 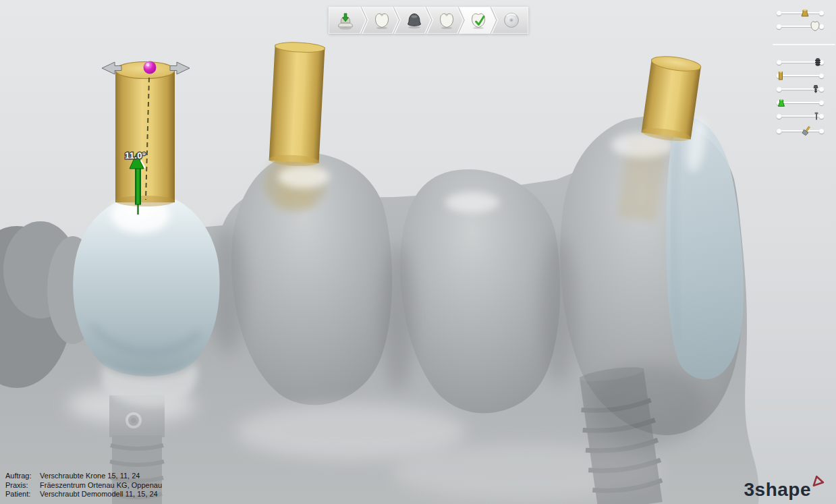 What do you see at coordinates (800, 13) in the screenshot?
I see `visibility-slider-abutment` at bounding box center [800, 13].